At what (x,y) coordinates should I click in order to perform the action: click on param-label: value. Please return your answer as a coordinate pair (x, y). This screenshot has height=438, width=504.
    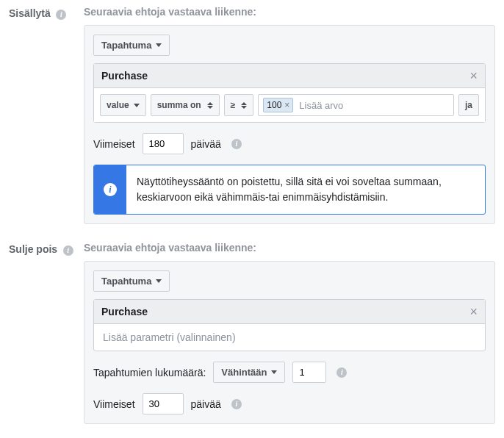
    Looking at the image, I should click on (118, 105).